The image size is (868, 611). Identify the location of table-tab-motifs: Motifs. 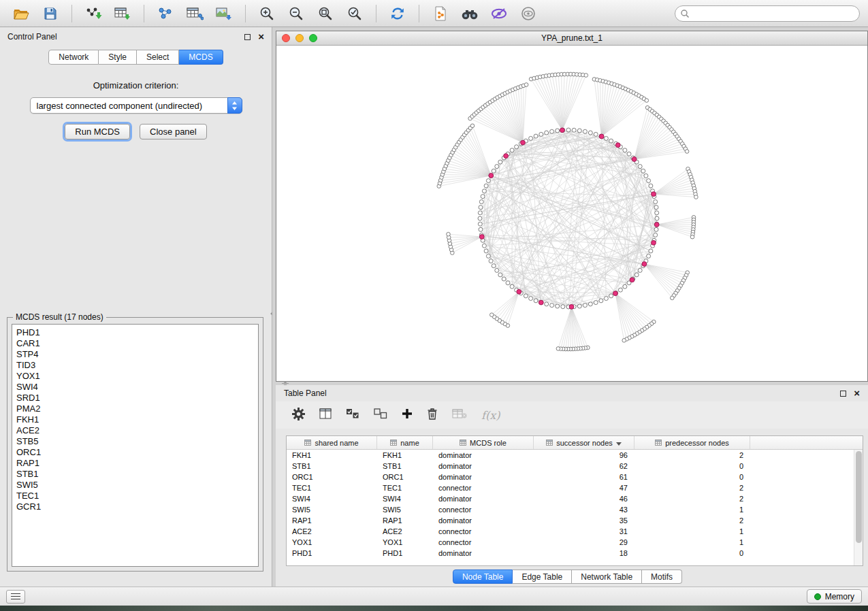
(662, 577).